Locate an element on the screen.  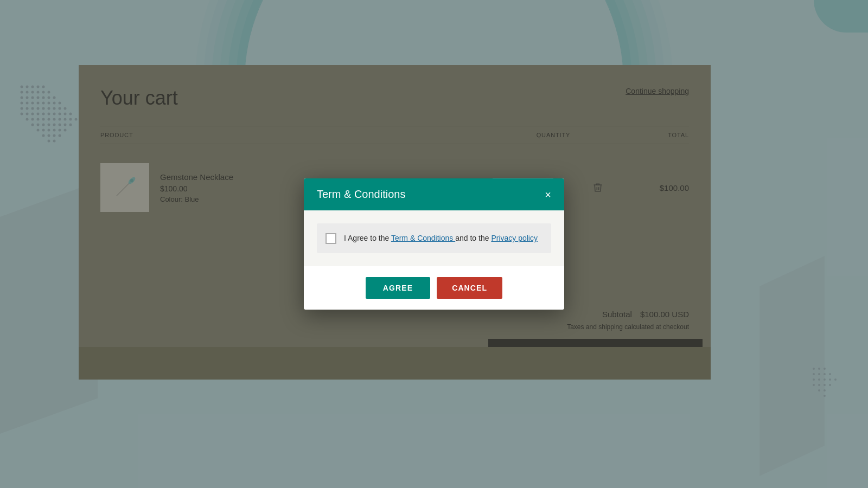
agree-middle: and to the is located at coordinates (473, 238).